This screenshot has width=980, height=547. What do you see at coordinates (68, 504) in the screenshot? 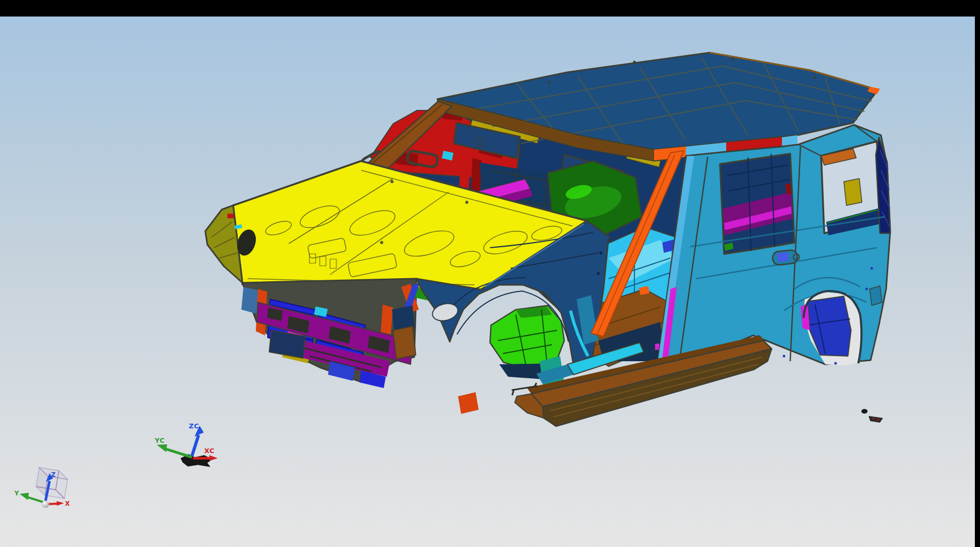
I see `datum-x-label: X` at bounding box center [68, 504].